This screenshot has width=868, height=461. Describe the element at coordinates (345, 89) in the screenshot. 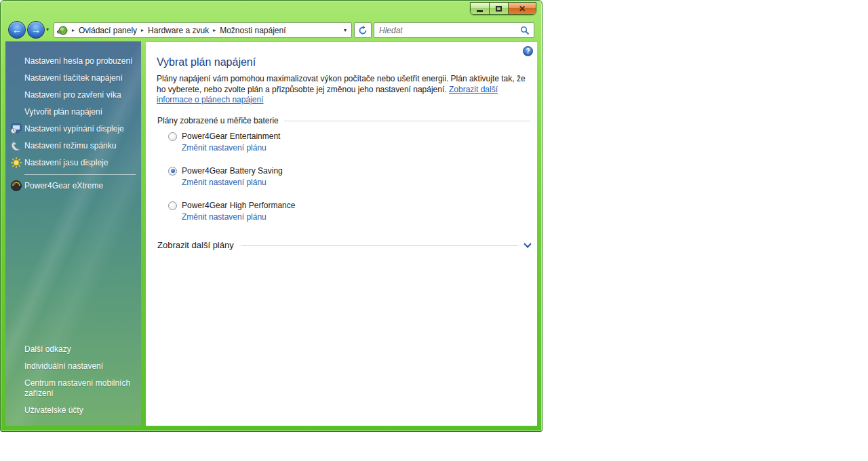

I see `intro-paragraph: Plány napájení vám pomohou maximalizovat…` at that location.